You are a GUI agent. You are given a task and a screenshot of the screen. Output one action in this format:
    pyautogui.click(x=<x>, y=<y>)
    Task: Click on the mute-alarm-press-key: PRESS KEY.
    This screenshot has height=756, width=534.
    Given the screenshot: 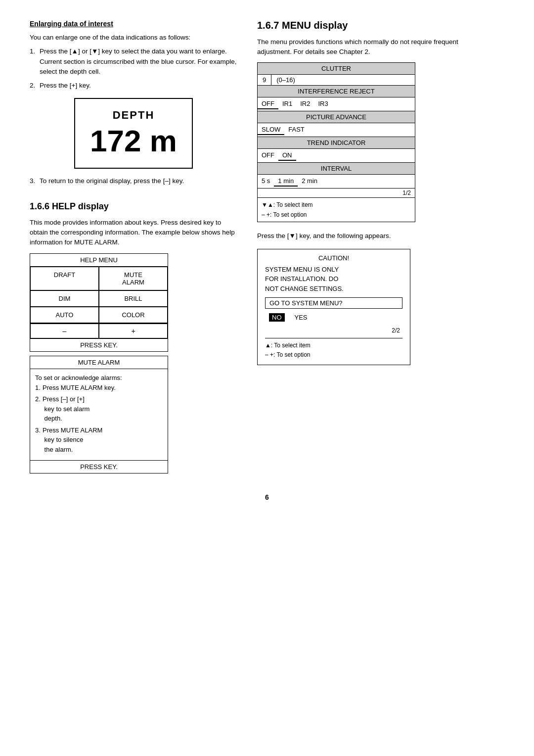 What is the action you would take?
    pyautogui.click(x=99, y=467)
    